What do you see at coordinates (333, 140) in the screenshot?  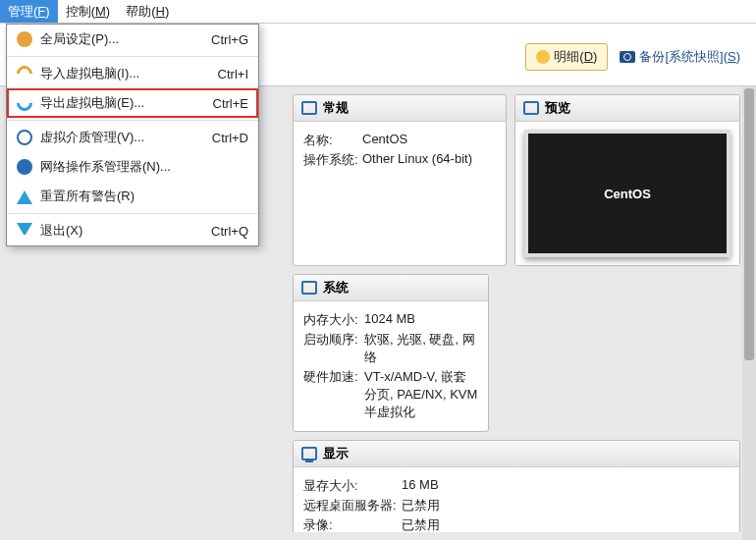 I see `name-label: 名称:` at bounding box center [333, 140].